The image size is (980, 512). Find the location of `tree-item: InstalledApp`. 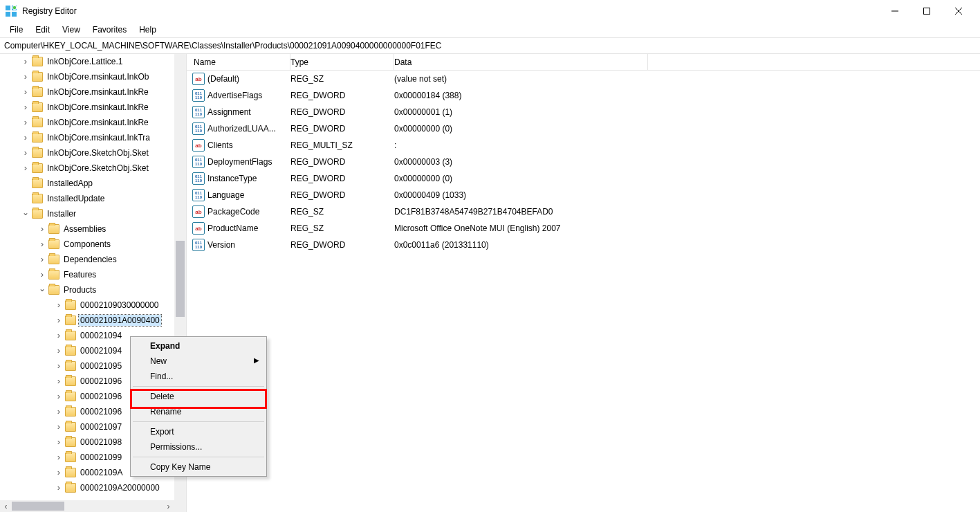

tree-item: InstalledApp is located at coordinates (87, 183).